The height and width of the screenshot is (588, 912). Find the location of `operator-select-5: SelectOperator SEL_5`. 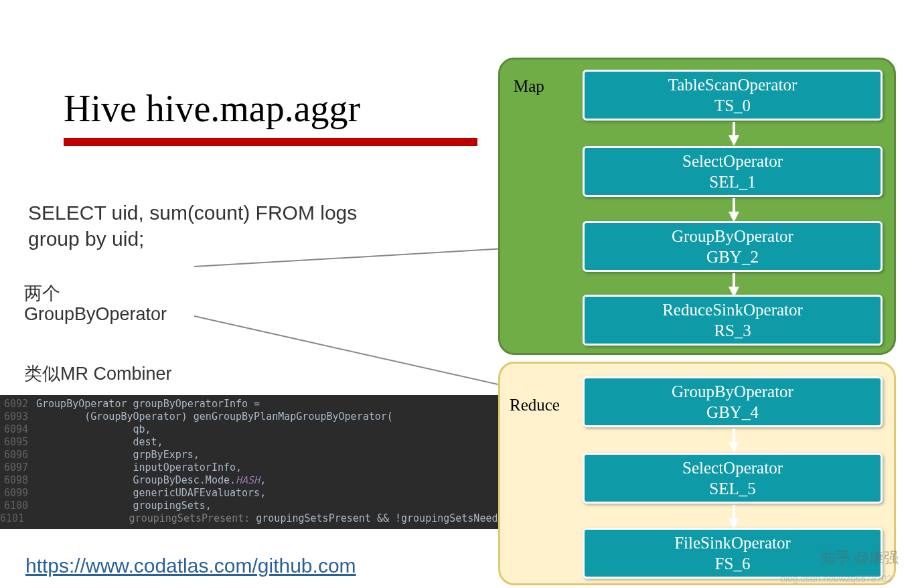

operator-select-5: SelectOperator SEL_5 is located at coordinates (733, 478).